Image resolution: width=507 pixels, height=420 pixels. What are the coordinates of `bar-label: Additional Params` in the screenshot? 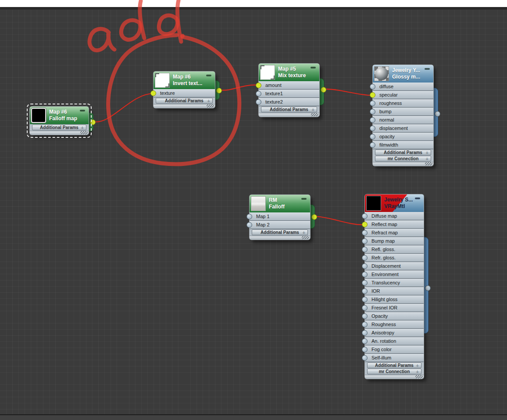 It's located at (394, 366).